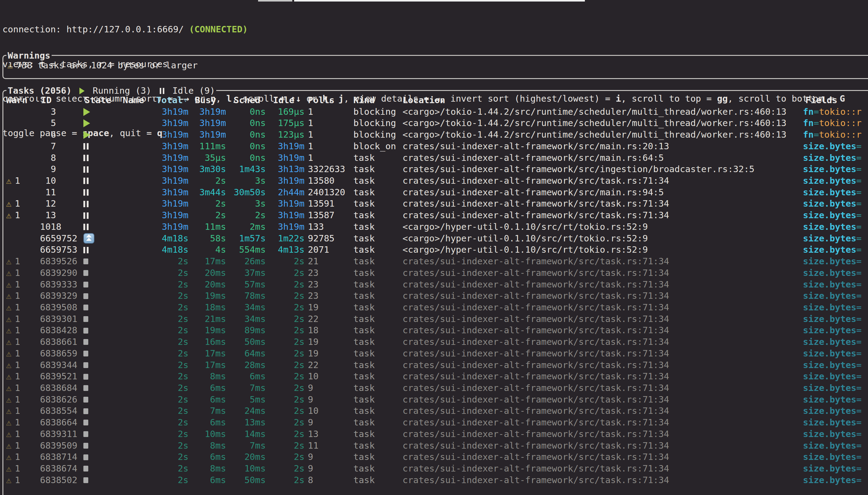  Describe the element at coordinates (434, 123) in the screenshot. I see `task-row: 53h19m3h19m0ns175µs1blocking<cargo>/toki…` at that location.